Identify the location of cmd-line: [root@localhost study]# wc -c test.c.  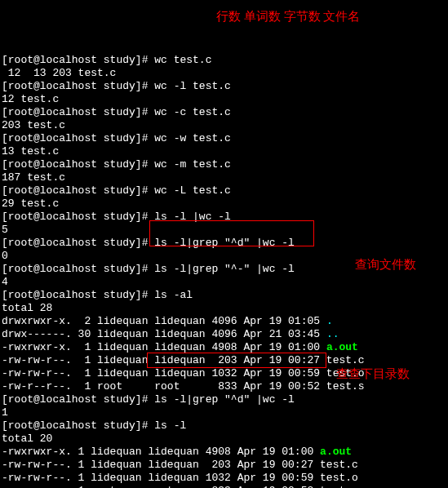
(116, 113).